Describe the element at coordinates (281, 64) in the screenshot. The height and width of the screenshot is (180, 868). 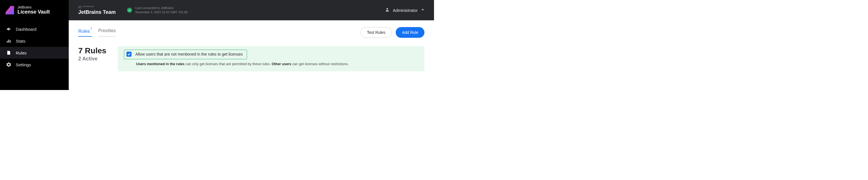
I see `desc-bold2: Other users` at that location.